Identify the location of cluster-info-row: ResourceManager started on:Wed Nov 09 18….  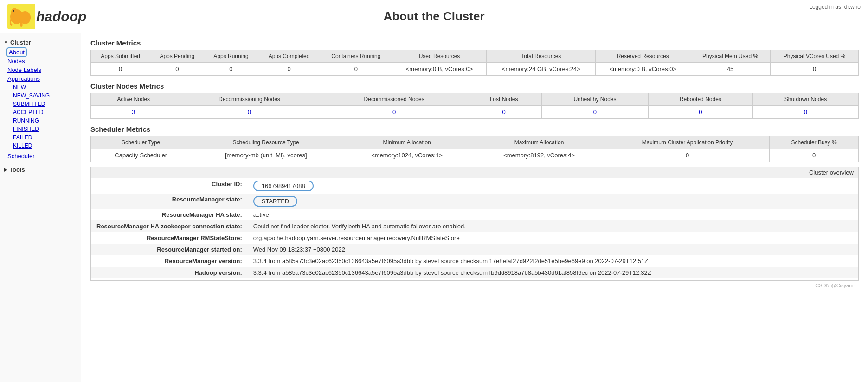
(475, 250).